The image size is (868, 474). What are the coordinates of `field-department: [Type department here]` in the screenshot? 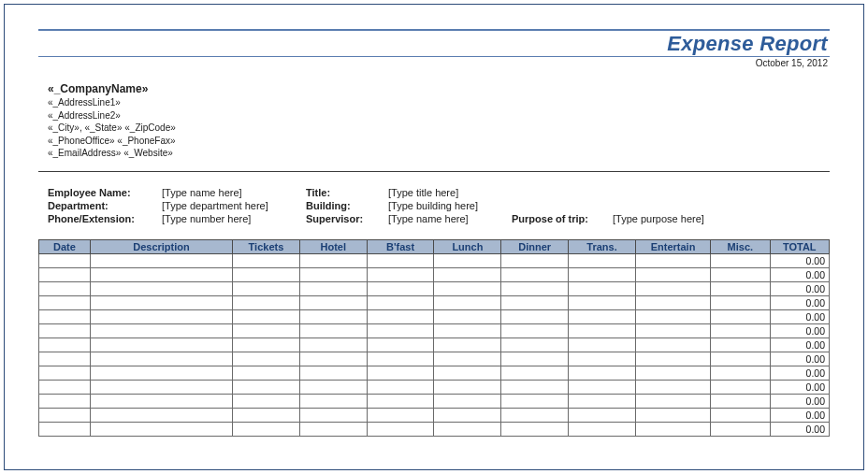 It's located at (233, 206).